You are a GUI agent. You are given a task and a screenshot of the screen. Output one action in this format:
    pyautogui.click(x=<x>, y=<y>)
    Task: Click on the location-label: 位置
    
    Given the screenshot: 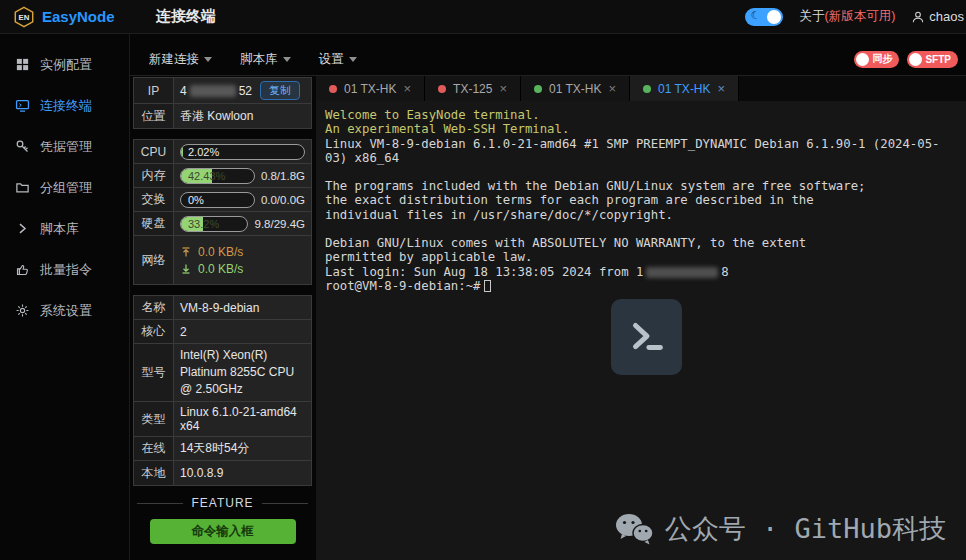 What is the action you would take?
    pyautogui.click(x=154, y=116)
    